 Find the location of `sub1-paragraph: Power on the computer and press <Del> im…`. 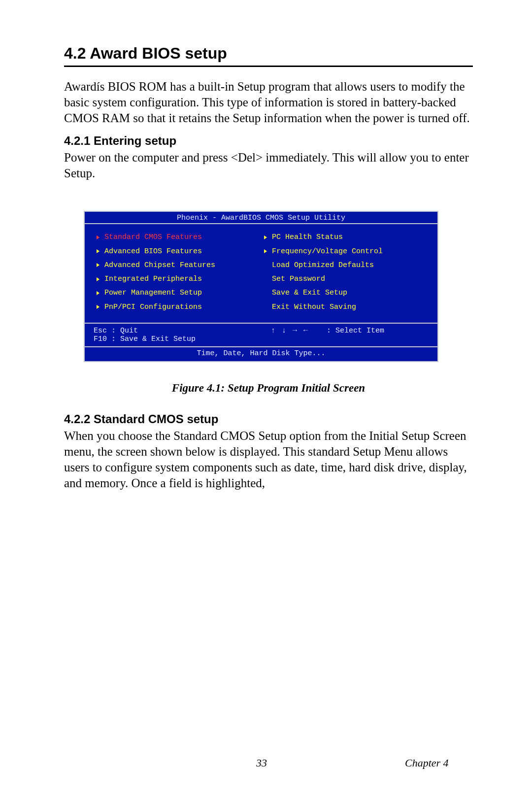

sub1-paragraph: Power on the computer and press <Del> im… is located at coordinates (268, 166).